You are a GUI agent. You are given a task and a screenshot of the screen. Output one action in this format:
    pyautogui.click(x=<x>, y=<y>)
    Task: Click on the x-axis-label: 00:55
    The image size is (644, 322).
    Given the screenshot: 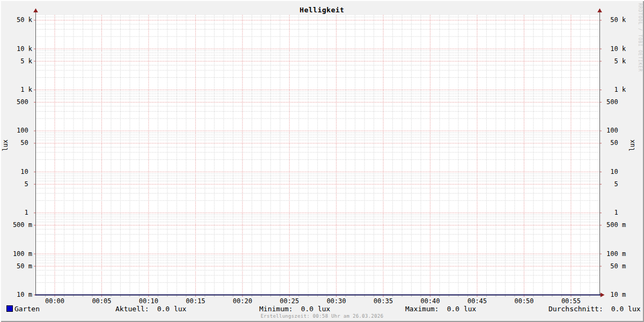 What is the action you would take?
    pyautogui.click(x=571, y=301)
    